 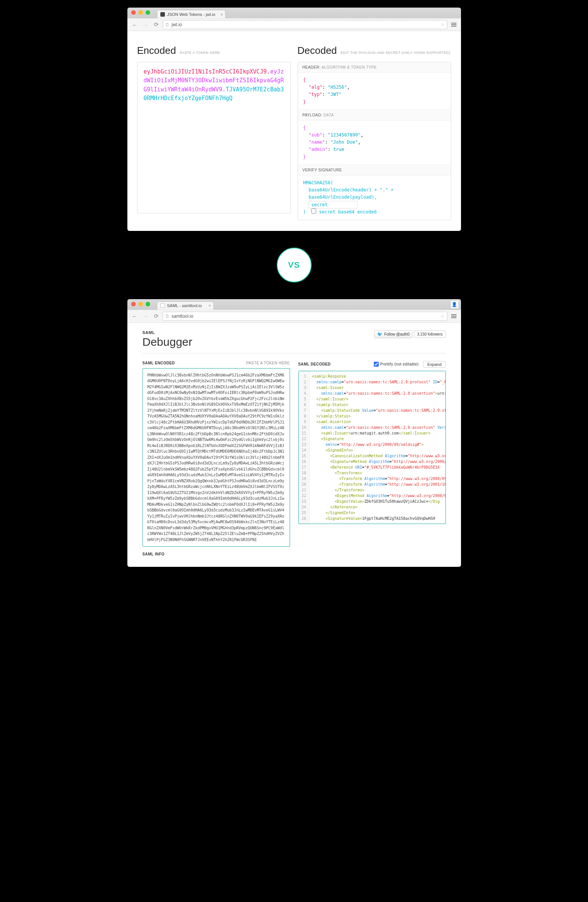 What do you see at coordinates (376, 364) in the screenshot?
I see `prettify-checkbox` at bounding box center [376, 364].